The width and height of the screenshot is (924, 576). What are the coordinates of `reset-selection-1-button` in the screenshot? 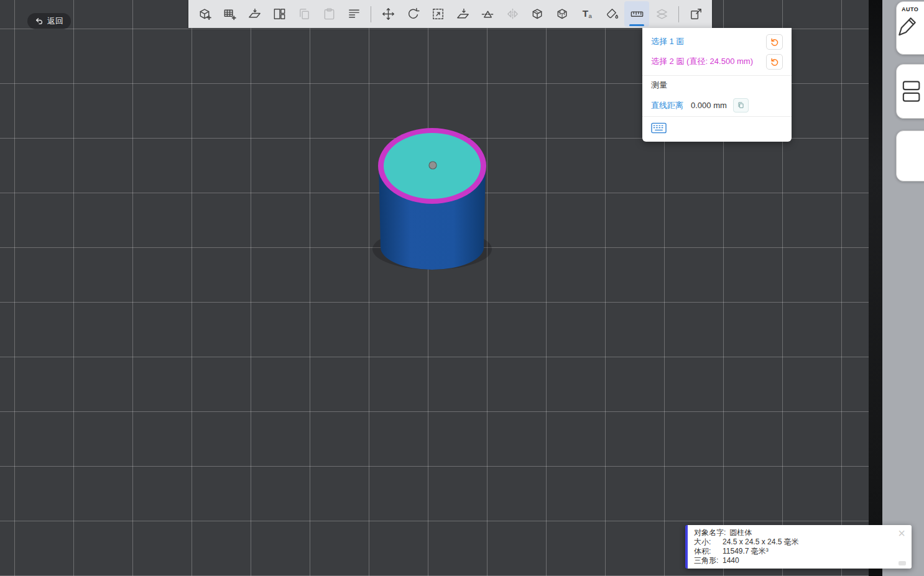 It's located at (775, 42).